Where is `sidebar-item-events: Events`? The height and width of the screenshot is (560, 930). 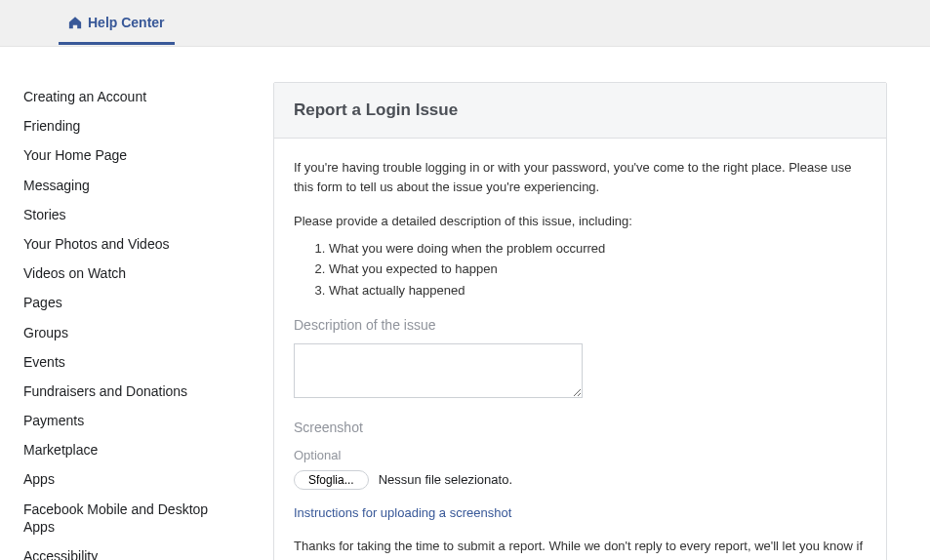
sidebar-item-events: Events is located at coordinates (129, 362).